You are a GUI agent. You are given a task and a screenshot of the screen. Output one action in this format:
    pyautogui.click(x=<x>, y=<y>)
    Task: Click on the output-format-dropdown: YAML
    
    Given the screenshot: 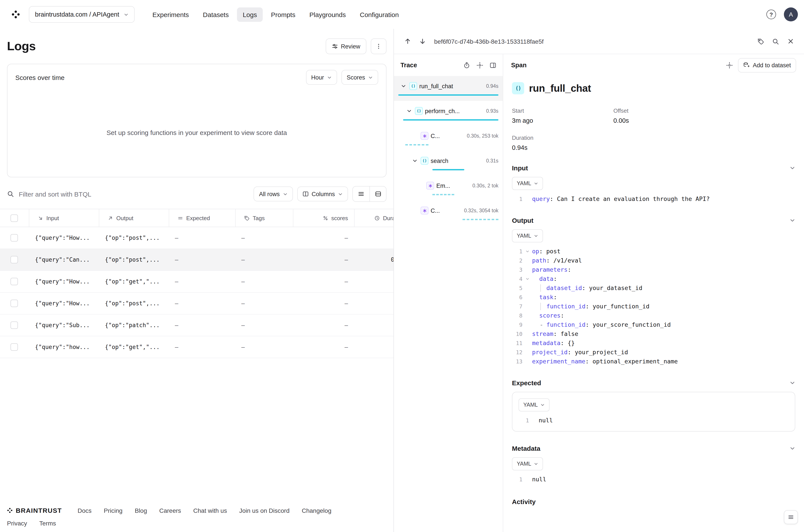 What is the action you would take?
    pyautogui.click(x=528, y=236)
    